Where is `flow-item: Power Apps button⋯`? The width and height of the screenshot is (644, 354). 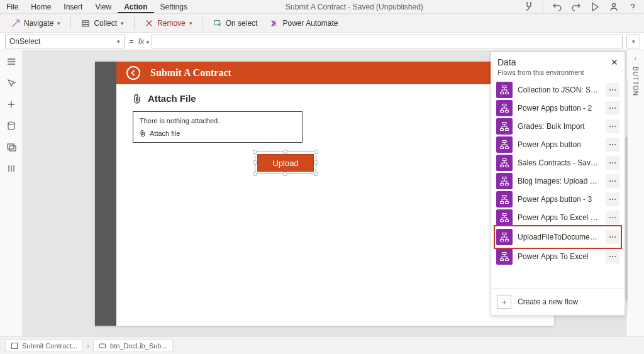
flow-item: Power Apps button⋯ is located at coordinates (558, 145).